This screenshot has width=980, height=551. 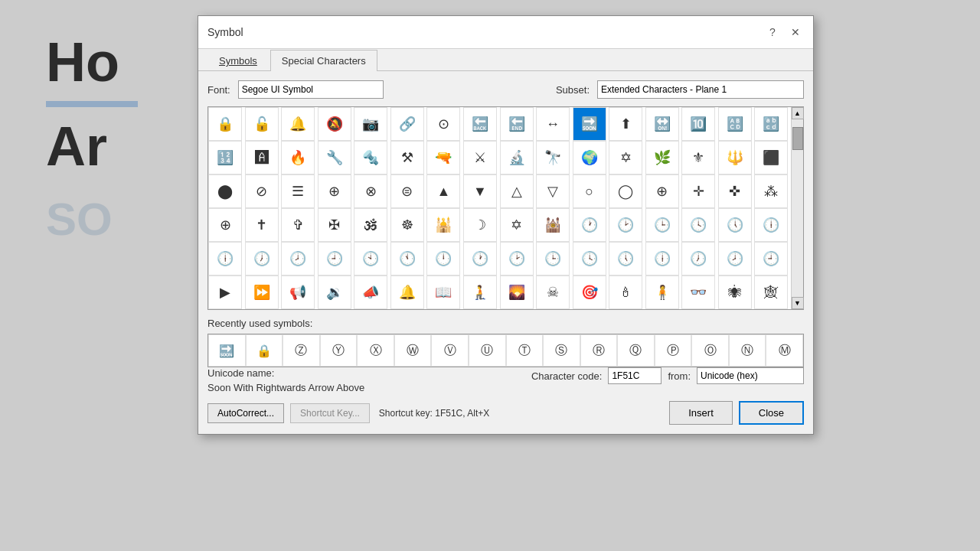 I want to click on symbol-cell: 📢, so click(x=298, y=292).